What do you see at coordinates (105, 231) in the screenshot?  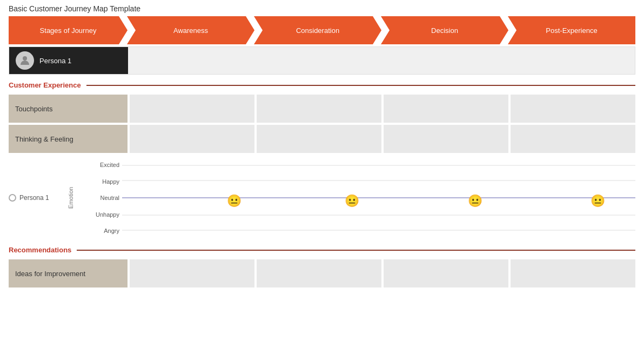 I see `y-label-angry: Angry` at bounding box center [105, 231].